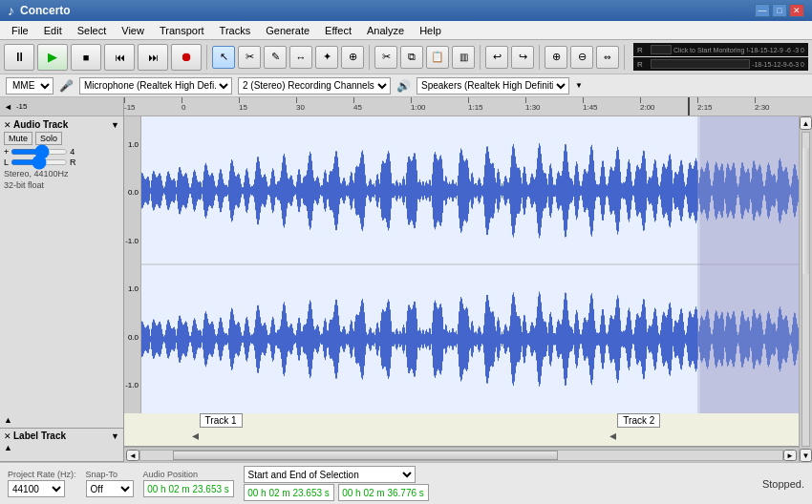  What do you see at coordinates (762, 10) in the screenshot?
I see `minimize-button: —` at bounding box center [762, 10].